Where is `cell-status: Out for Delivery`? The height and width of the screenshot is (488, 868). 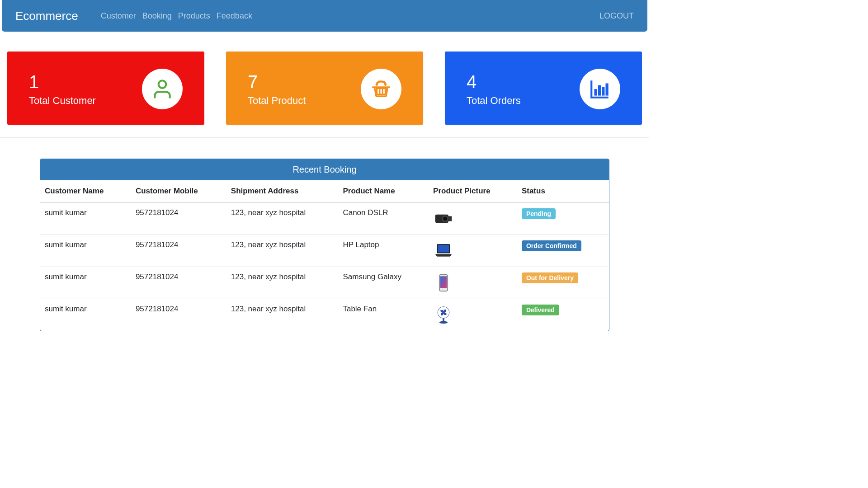
cell-status: Out for Delivery is located at coordinates (563, 283).